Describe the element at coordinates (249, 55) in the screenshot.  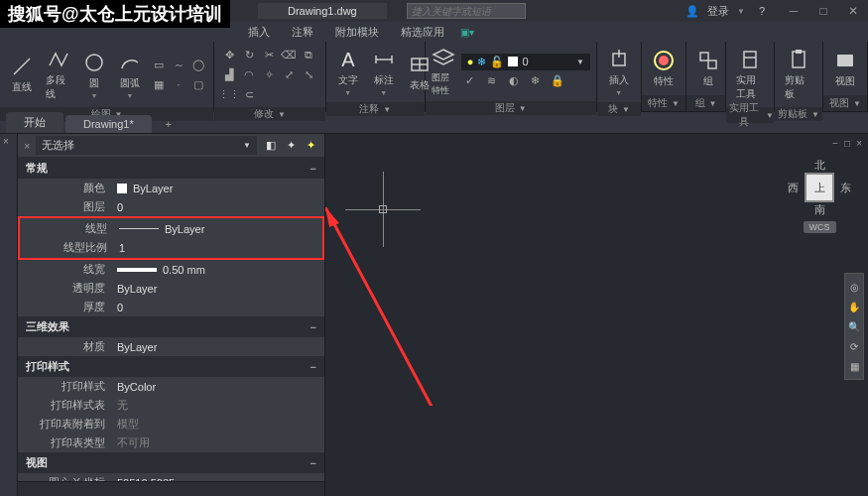
I see `rotate-icon: ↻` at that location.